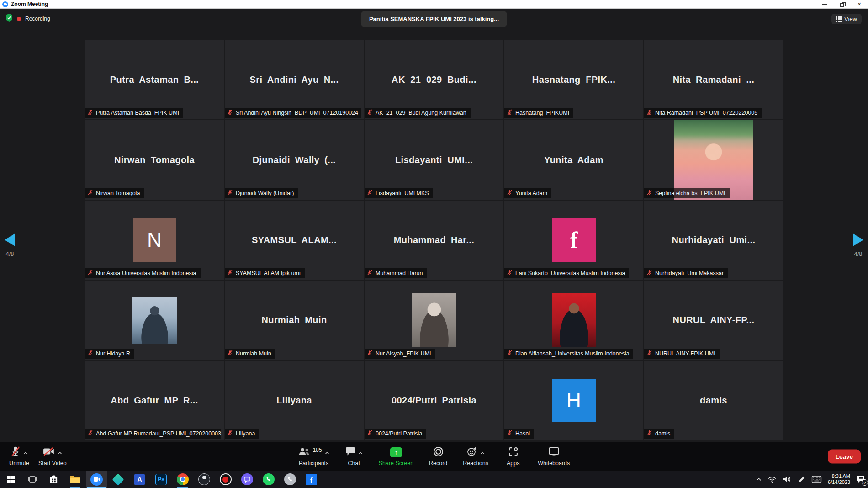  I want to click on close-button: ✕, so click(859, 5).